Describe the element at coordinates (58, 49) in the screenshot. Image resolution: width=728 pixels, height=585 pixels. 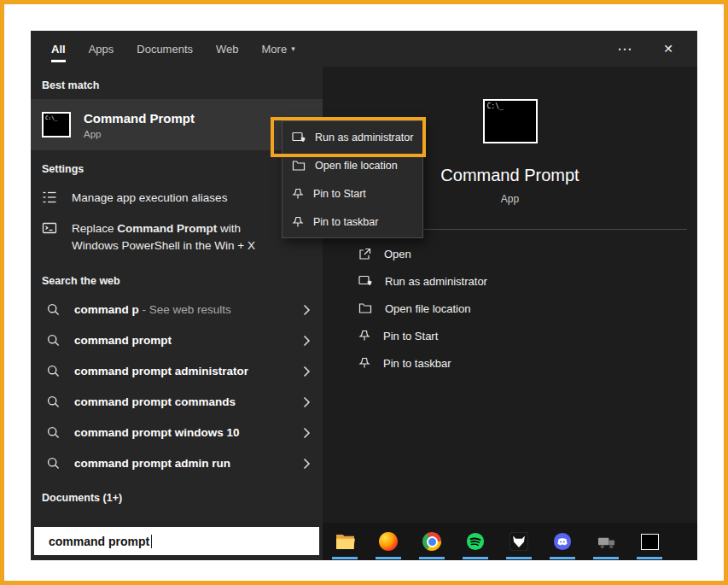
I see `tab-all: All` at that location.